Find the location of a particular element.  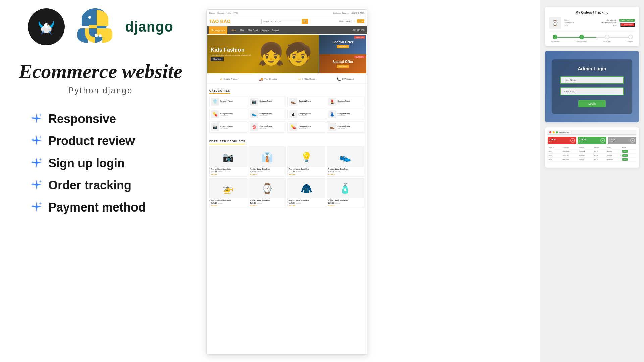

product-2: 👔 Product Name Goes Here $123.00$150.00 … is located at coordinates (268, 162).